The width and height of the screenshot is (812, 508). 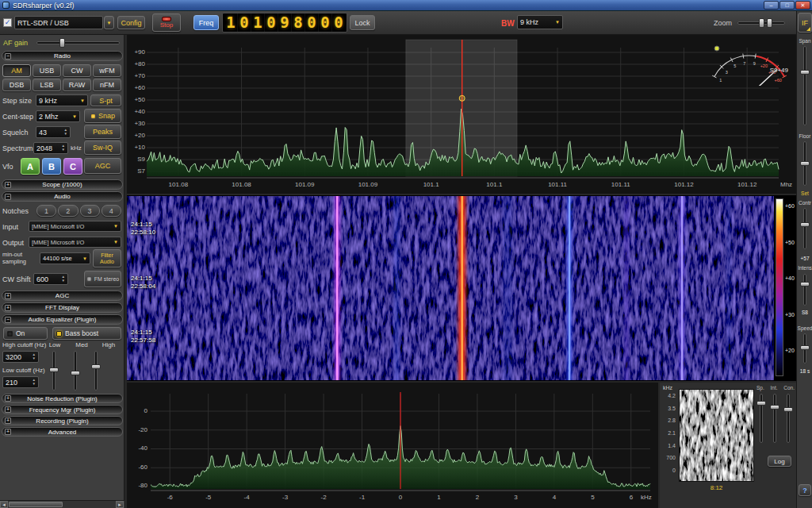 What do you see at coordinates (120, 505) in the screenshot?
I see `scroll-right-icon: ►` at bounding box center [120, 505].